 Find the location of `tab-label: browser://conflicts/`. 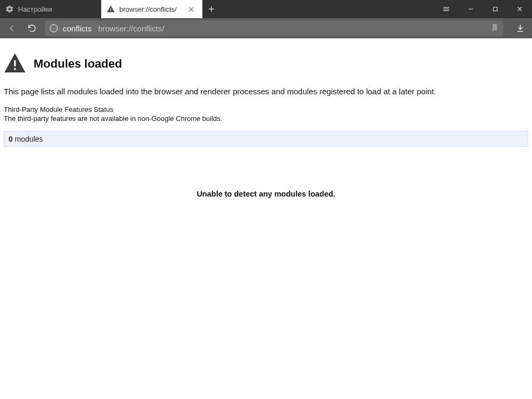

tab-label: browser://conflicts/ is located at coordinates (148, 10).